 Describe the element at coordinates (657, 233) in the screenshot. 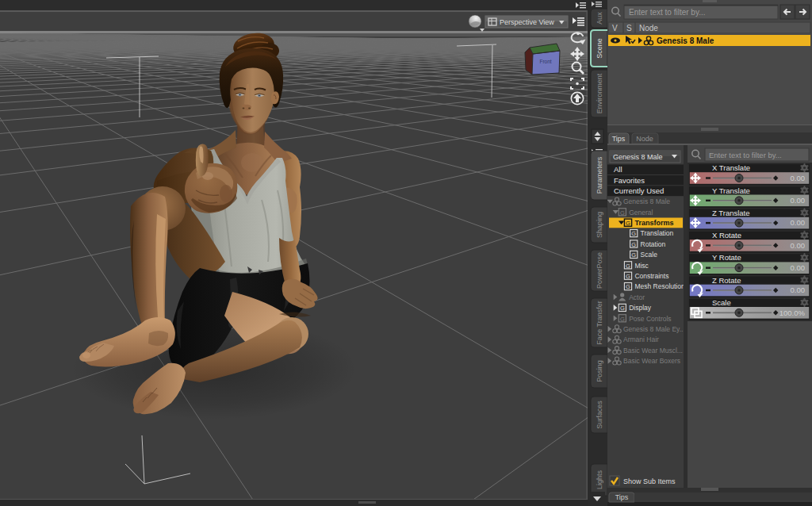

I see `svg-text: Translation` at that location.